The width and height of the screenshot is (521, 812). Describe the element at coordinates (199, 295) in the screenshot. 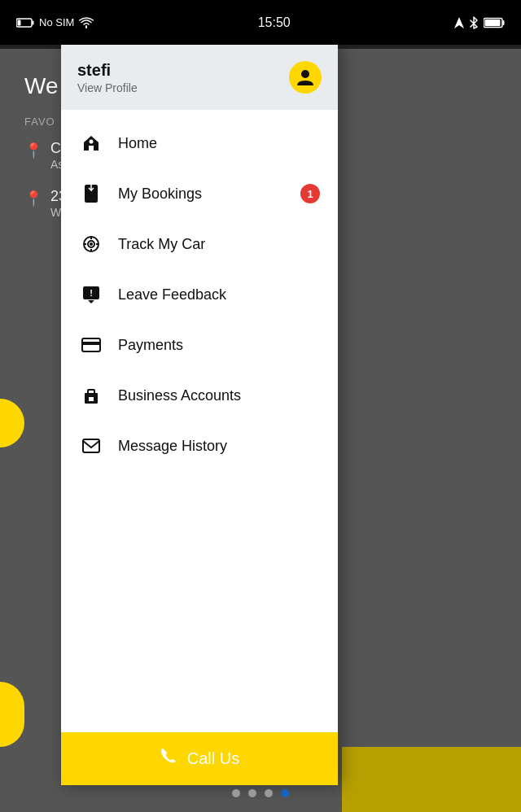

I see `menu-item-leave-feedback: ! Leave Feedback` at that location.